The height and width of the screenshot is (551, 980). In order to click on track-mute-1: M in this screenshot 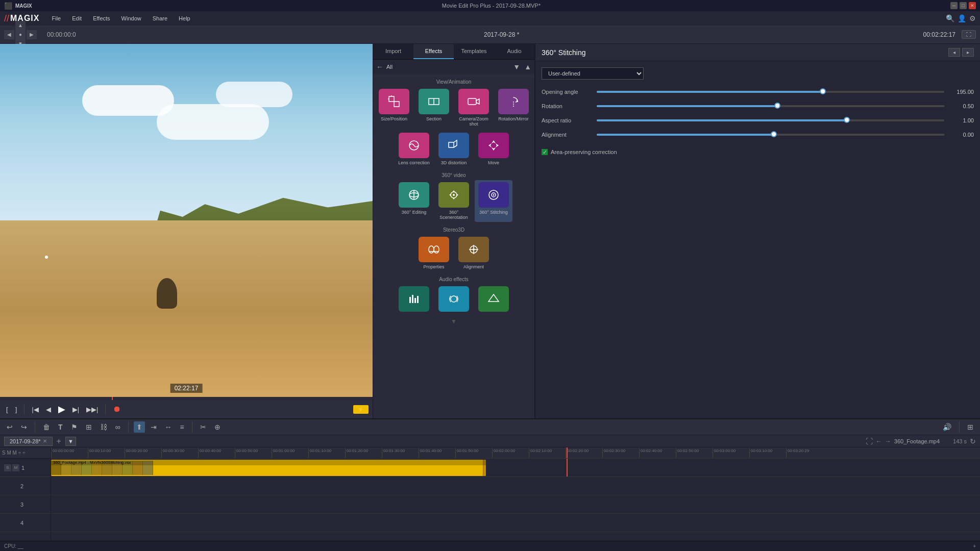, I will do `click(16, 468)`.